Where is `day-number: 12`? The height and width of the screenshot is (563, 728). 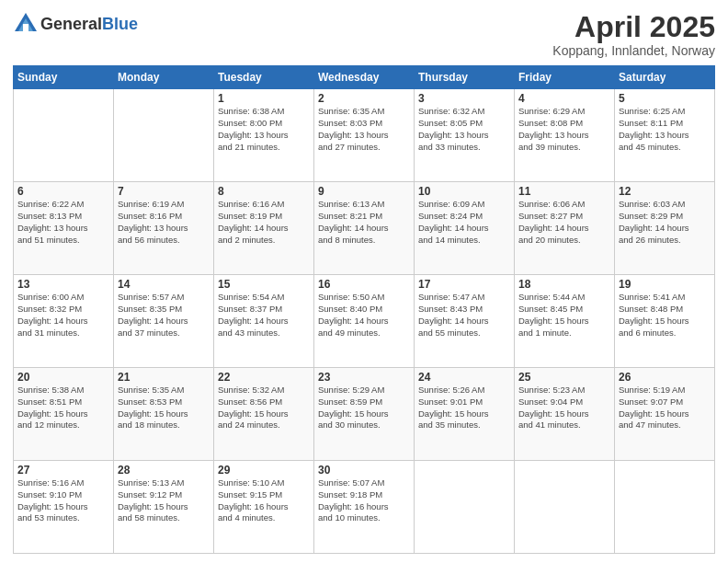
day-number: 12 is located at coordinates (665, 191).